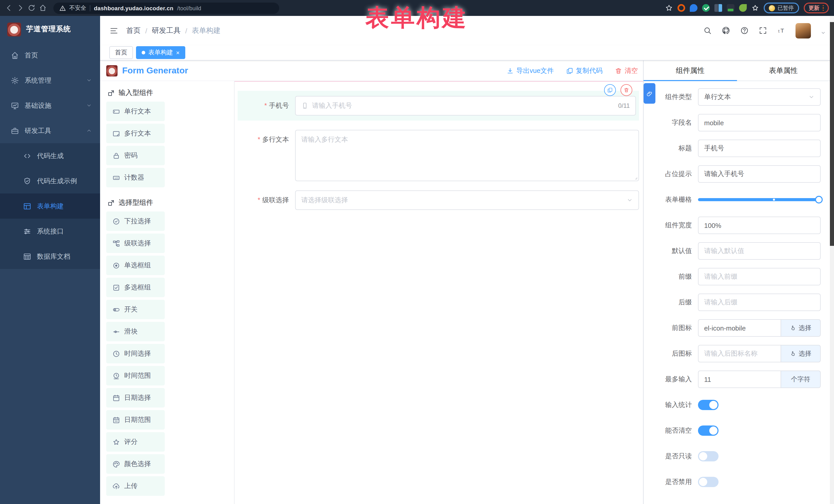 Image resolution: width=834 pixels, height=504 pixels. I want to click on paused-badge: 已暂停, so click(781, 8).